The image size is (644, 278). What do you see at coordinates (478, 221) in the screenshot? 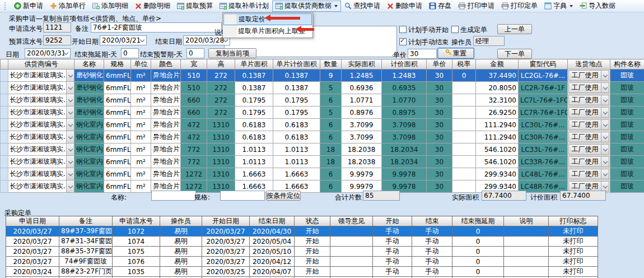
I see `orders-column-header-end-delay: 结束拖延期` at bounding box center [478, 221].